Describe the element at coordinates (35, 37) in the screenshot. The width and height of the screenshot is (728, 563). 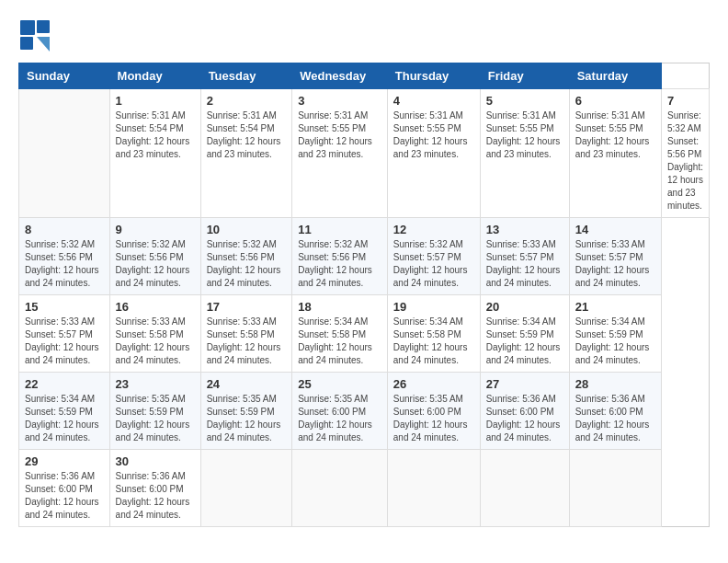
I see `logo` at that location.